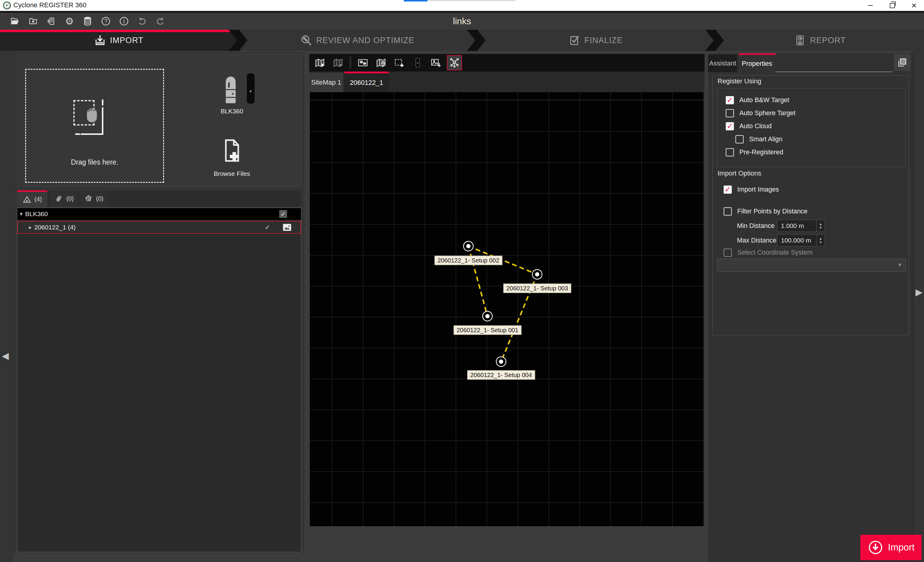  Describe the element at coordinates (462, 21) in the screenshot. I see `main-toolbar: ⚙ ? i` at that location.